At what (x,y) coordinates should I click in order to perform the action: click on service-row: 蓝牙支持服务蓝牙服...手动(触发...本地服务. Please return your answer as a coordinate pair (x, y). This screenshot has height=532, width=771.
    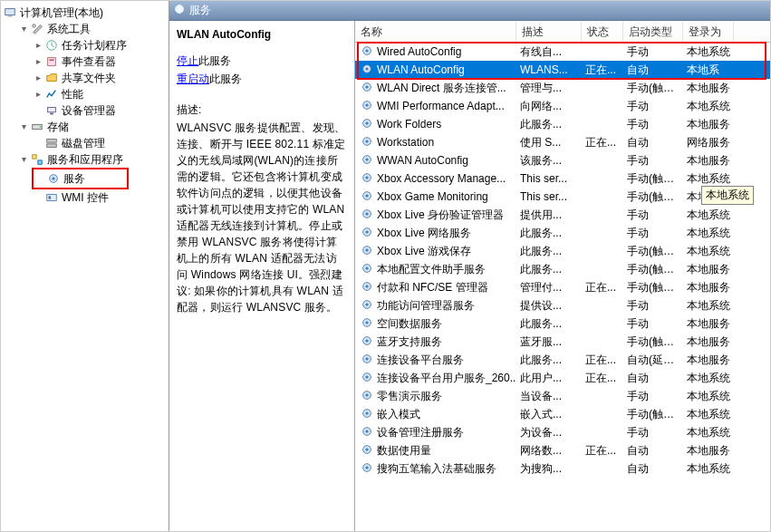
    Looking at the image, I should click on (563, 342).